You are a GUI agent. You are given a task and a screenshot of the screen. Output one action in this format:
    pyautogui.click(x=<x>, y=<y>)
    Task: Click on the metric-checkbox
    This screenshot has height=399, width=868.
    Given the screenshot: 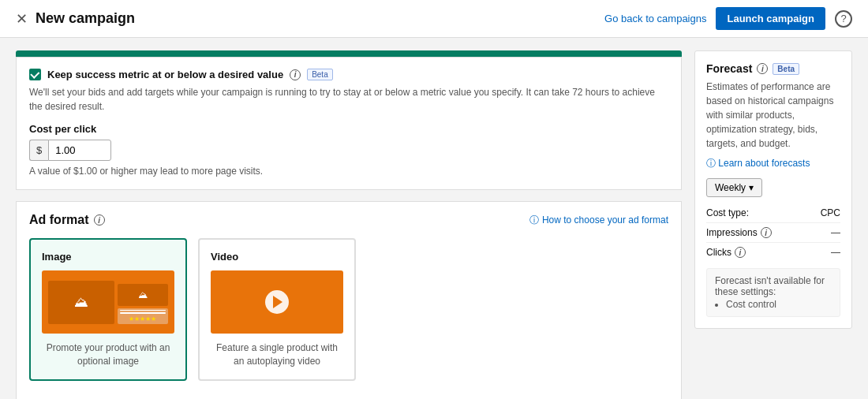 What is the action you would take?
    pyautogui.click(x=35, y=74)
    